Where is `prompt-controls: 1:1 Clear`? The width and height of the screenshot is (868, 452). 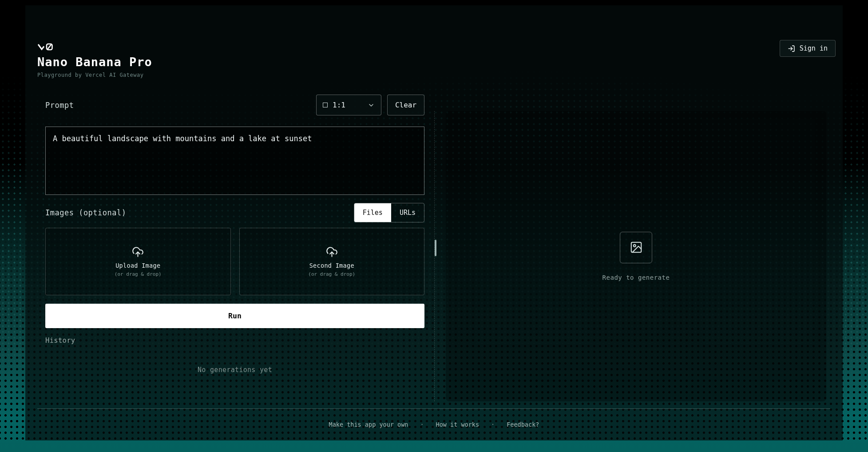 prompt-controls: 1:1 Clear is located at coordinates (370, 105).